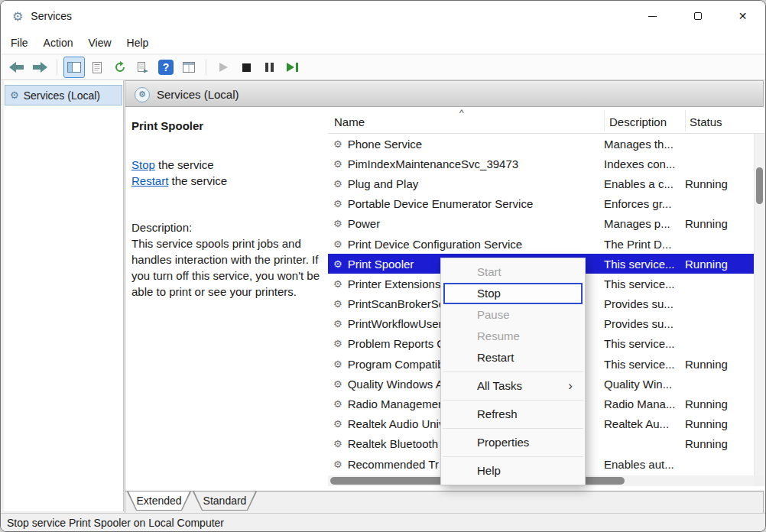 This screenshot has width=766, height=532. I want to click on service-description-cell: Enables aut..., so click(644, 465).